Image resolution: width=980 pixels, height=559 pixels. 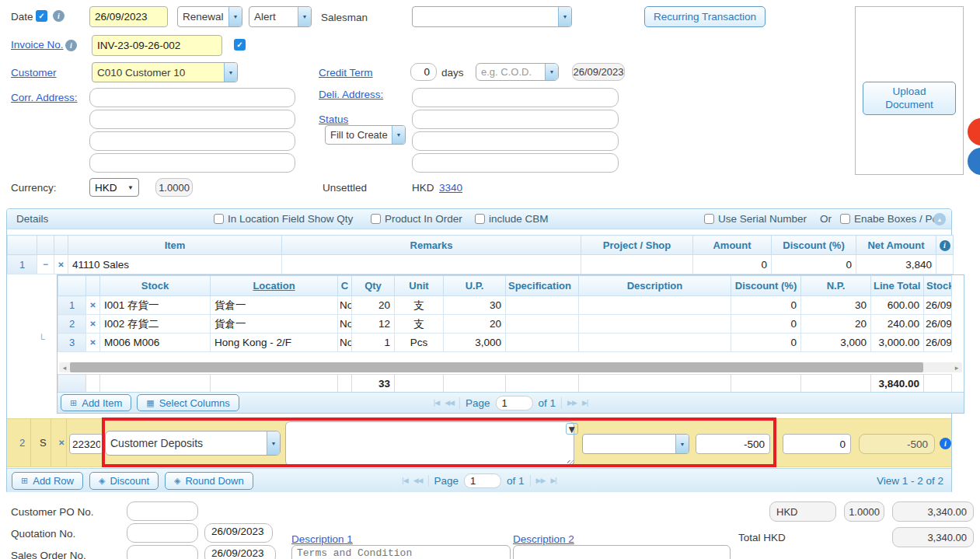 I want to click on horizontal-scrollbar: ◂ ▸, so click(x=511, y=367).